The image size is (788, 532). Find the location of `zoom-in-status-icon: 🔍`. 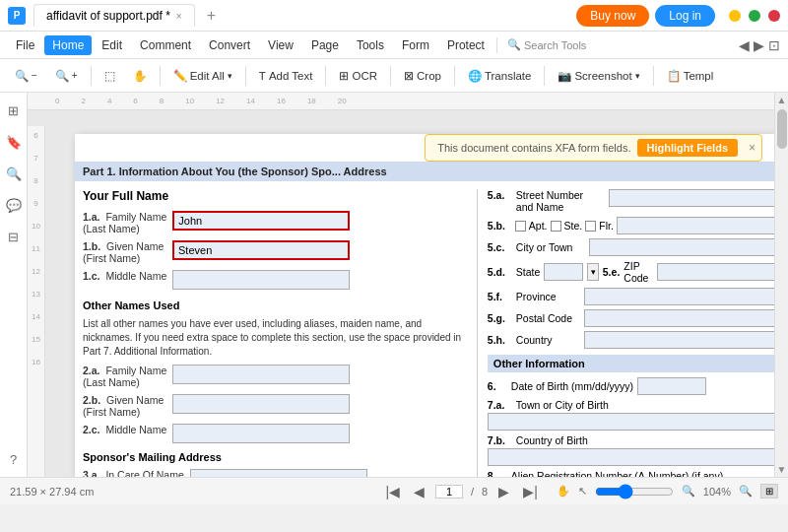

zoom-in-status-icon: 🔍 is located at coordinates (746, 491).